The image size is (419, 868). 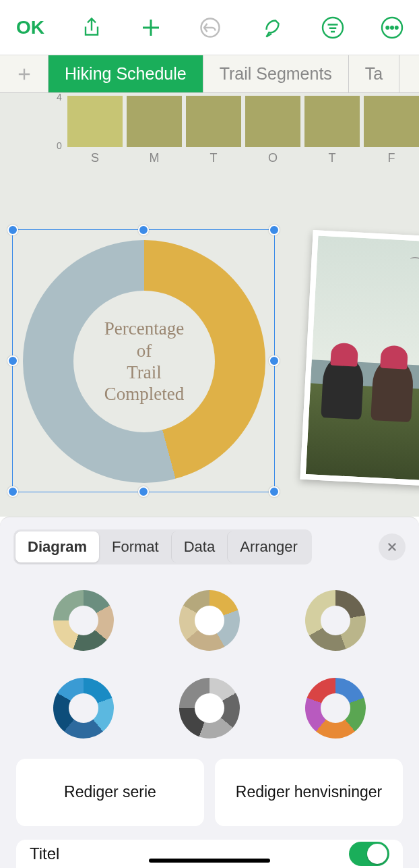 What do you see at coordinates (24, 74) in the screenshot?
I see `add-sheet-button` at bounding box center [24, 74].